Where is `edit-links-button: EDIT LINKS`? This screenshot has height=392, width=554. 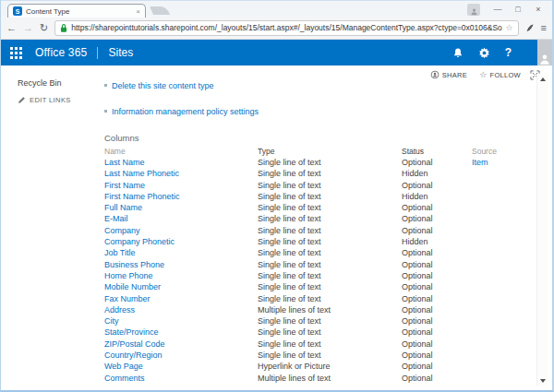
edit-links-button: EDIT LINKS is located at coordinates (61, 100).